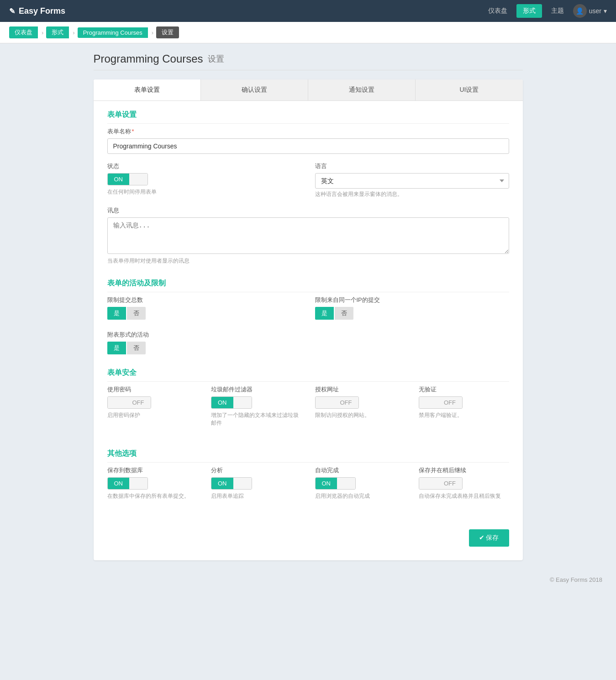  I want to click on spam-spacer, so click(242, 403).